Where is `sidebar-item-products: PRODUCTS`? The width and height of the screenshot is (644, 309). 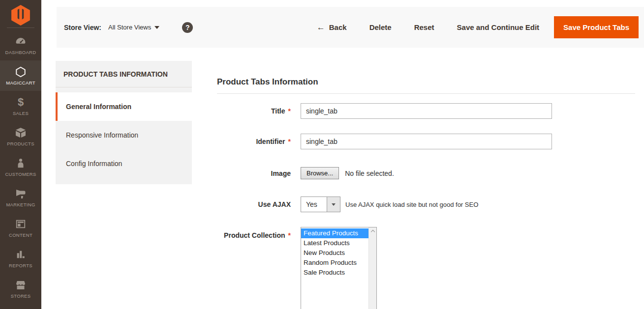
sidebar-item-products: PRODUCTS is located at coordinates (21, 137).